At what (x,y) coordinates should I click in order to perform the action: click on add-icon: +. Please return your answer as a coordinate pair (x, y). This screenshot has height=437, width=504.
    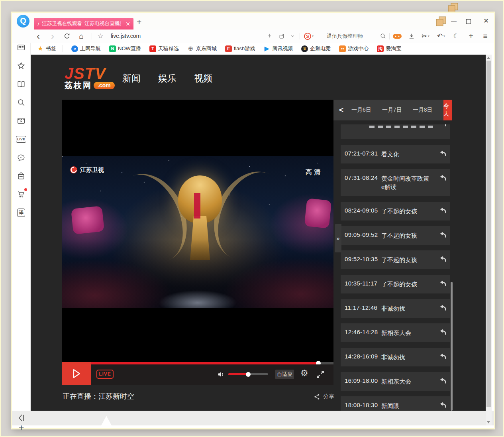
    Looking at the image, I should click on (471, 36).